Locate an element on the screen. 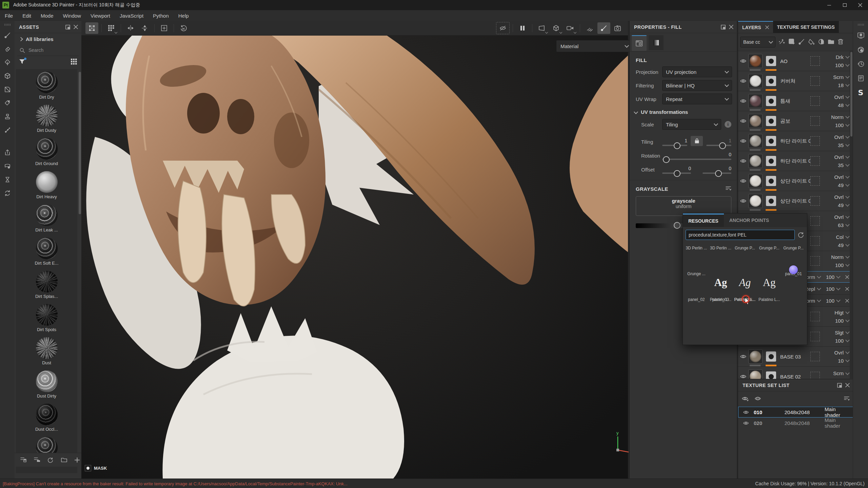 The image size is (868, 488). blend-mode-dropdown: Drk is located at coordinates (842, 57).